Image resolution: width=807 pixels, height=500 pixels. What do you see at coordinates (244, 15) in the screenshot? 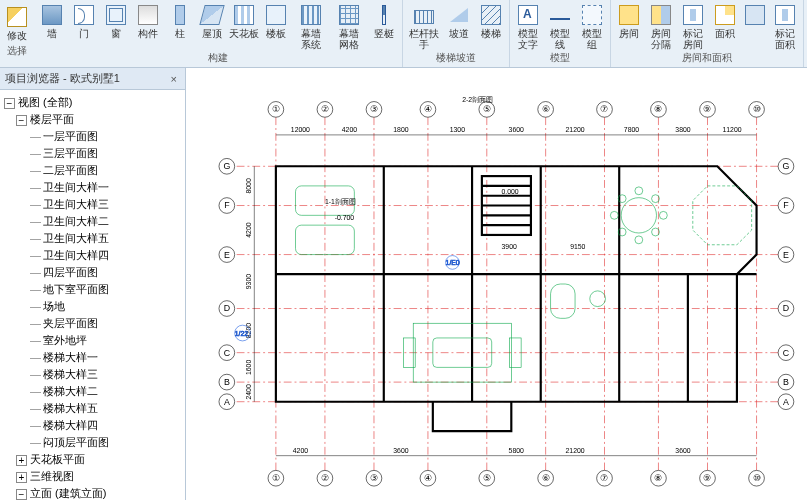
I see `ceiling-icon` at bounding box center [244, 15].